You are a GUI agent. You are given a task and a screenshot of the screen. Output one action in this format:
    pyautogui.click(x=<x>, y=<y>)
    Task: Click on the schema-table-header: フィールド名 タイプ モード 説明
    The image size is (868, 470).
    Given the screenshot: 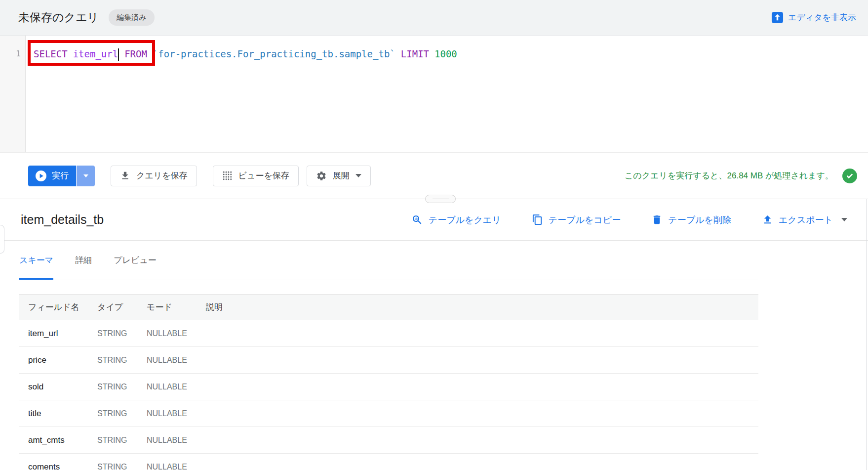 What is the action you would take?
    pyautogui.click(x=389, y=307)
    